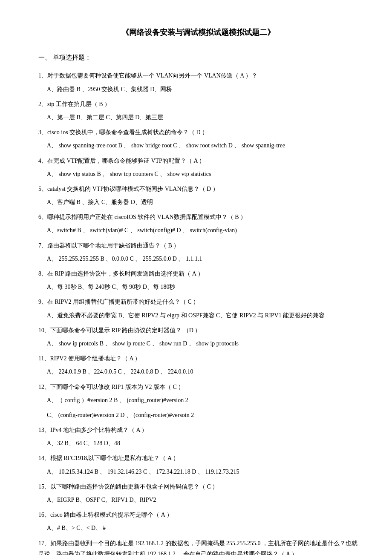 The width and height of the screenshot is (392, 555). I want to click on question-5: 5、catalyst 交换机的 VTP协议哪种模式不能同步 VLAN信息？（ D…, so click(198, 189).